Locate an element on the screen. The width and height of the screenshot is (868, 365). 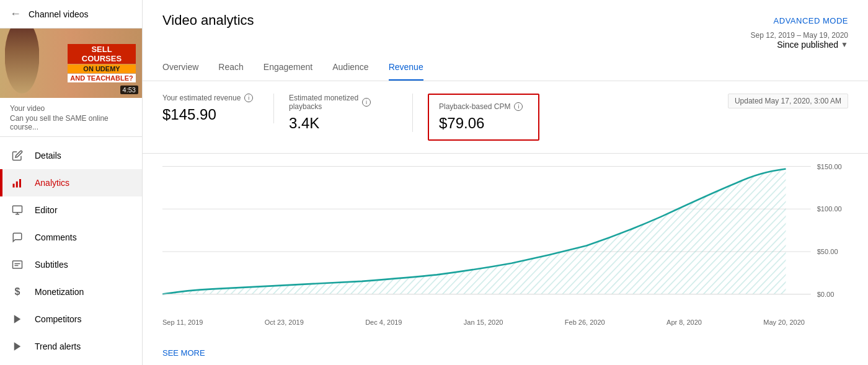
x-label-1: Sep 11, 2019 is located at coordinates (182, 322).